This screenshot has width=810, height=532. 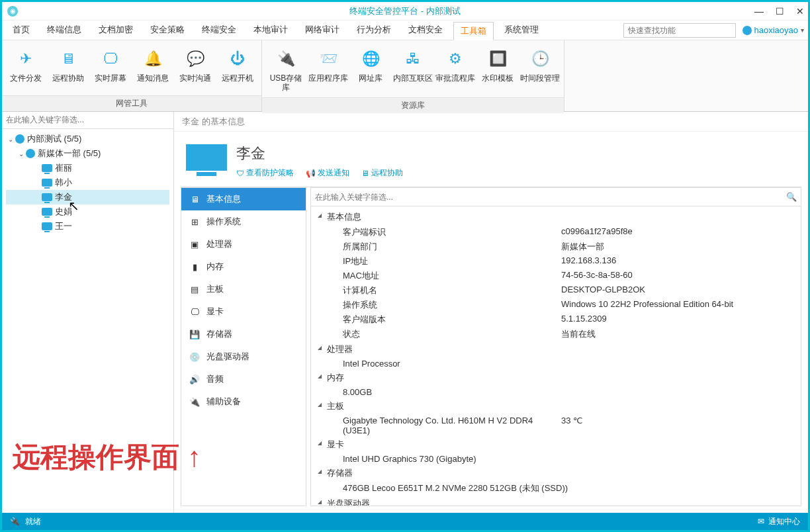 What do you see at coordinates (405, 521) in the screenshot?
I see `statusbar: 🔌 就绪 ✉ 通知中心` at bounding box center [405, 521].